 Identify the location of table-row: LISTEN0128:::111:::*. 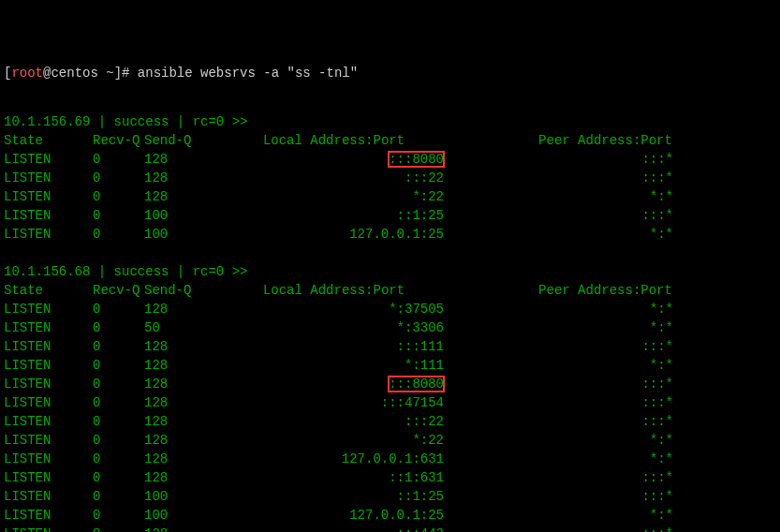
(390, 347).